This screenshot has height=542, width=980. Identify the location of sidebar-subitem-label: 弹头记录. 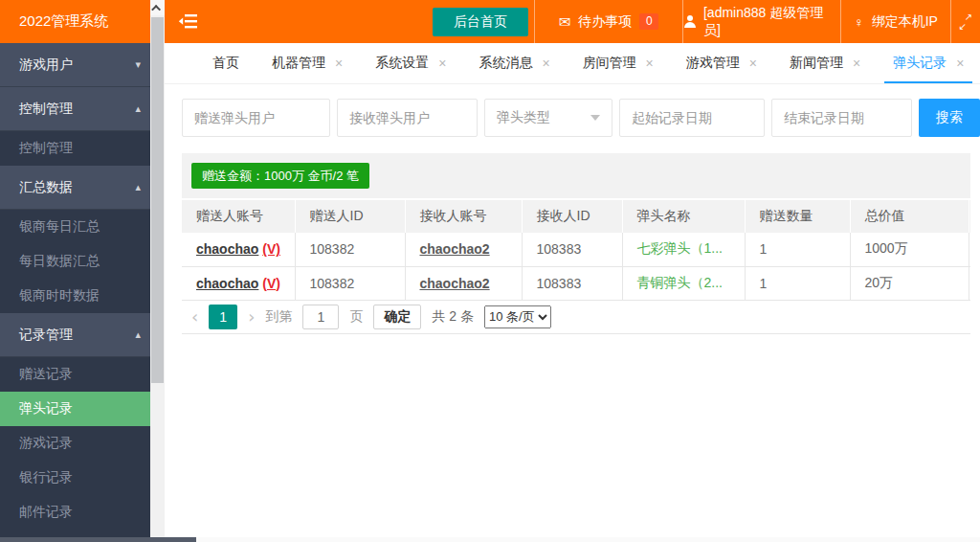
(46, 409).